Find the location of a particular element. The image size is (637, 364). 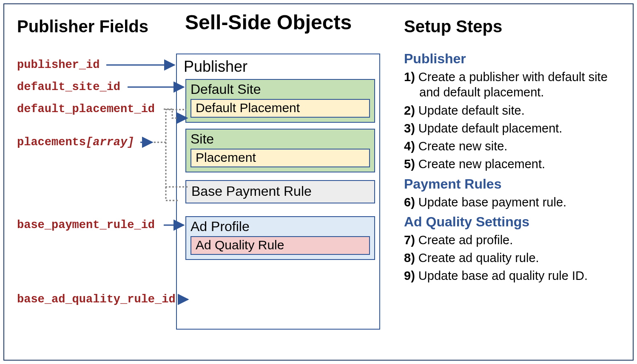

field-base-payment-rule-id: base_payment_rule_id is located at coordinates (86, 225).